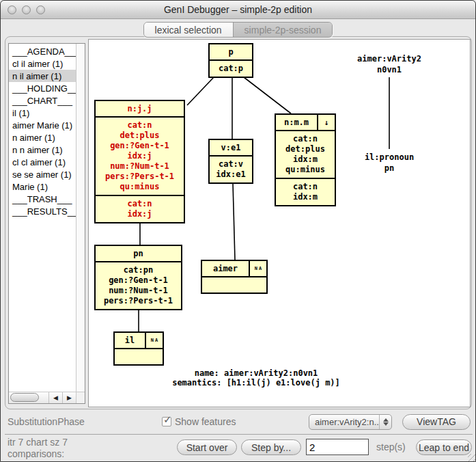 Image resolution: width=476 pixels, height=462 pixels. What do you see at coordinates (231, 169) in the screenshot?
I see `node-features: cat:vidx:e1` at bounding box center [231, 169].